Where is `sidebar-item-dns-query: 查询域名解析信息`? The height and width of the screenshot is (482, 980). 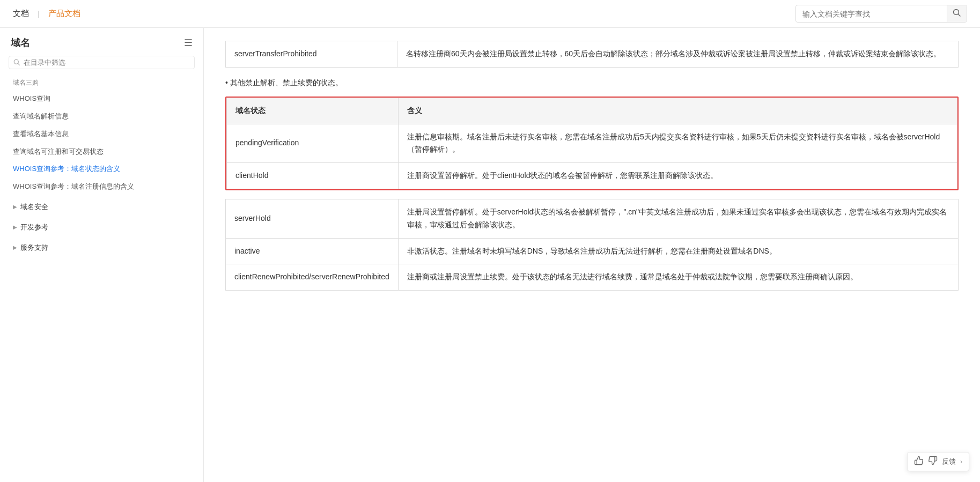 sidebar-item-dns-query: 查询域名解析信息 is located at coordinates (102, 117).